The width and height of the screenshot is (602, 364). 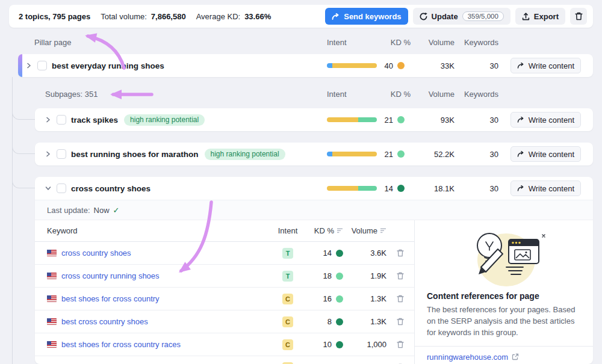 I want to click on keyword-link: best shoes for cross country, so click(x=111, y=298).